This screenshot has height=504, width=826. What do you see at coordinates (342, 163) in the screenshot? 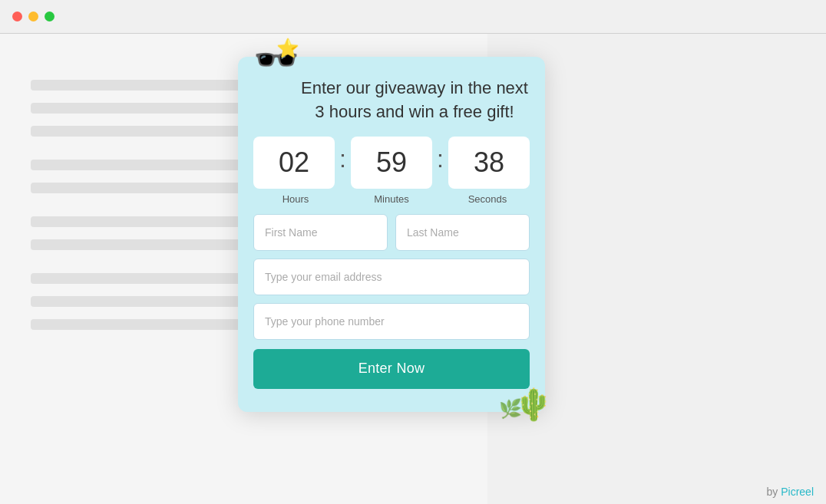
I see `timer-colon-1: :` at bounding box center [342, 163].